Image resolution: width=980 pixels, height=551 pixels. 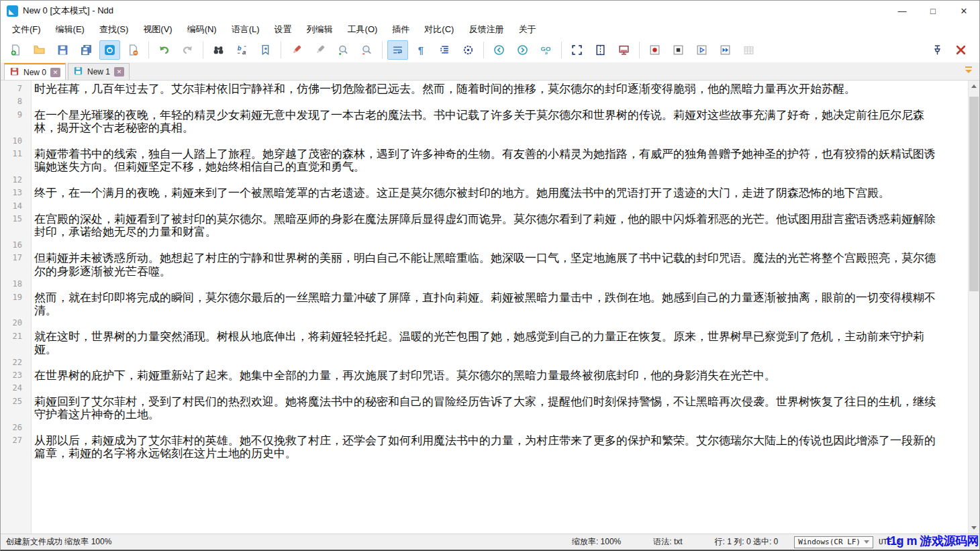 What do you see at coordinates (244, 52) in the screenshot?
I see `svg-text: a` at bounding box center [244, 52].